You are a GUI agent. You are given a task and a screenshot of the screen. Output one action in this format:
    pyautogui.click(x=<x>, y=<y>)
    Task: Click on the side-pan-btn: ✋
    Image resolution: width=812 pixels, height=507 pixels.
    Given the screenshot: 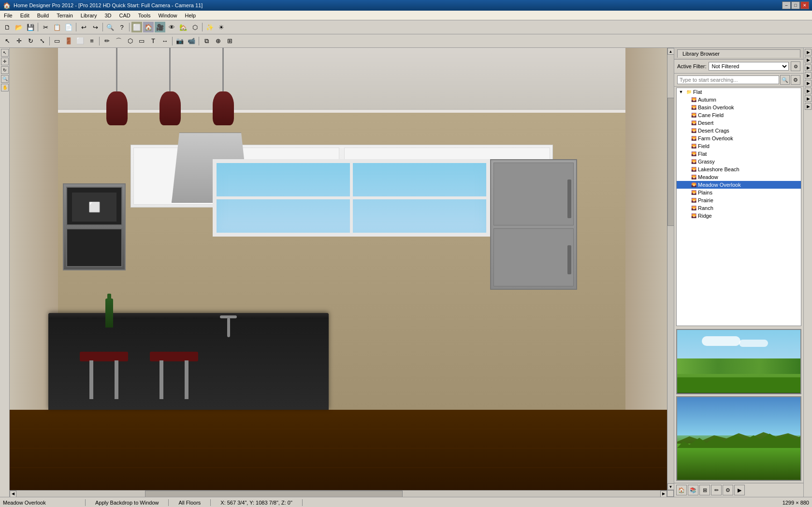 What is the action you would take?
    pyautogui.click(x=5, y=88)
    